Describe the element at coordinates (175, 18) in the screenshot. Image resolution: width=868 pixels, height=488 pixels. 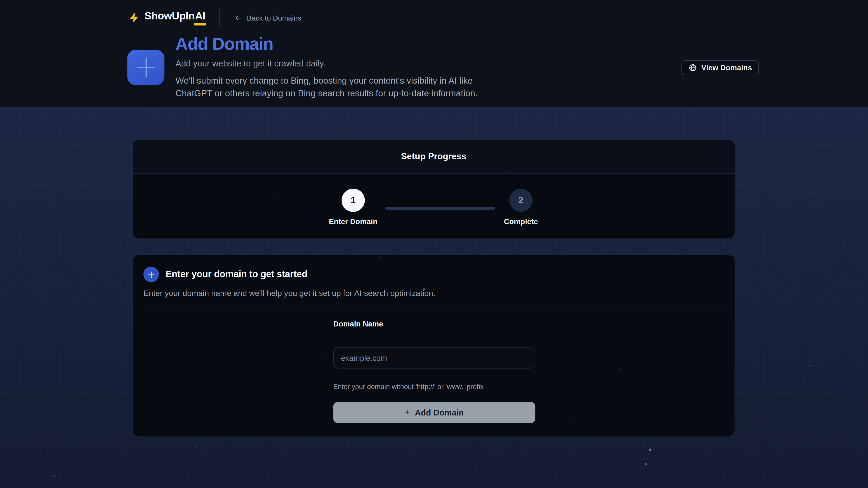
I see `brand-name: ShowUpInAI` at that location.